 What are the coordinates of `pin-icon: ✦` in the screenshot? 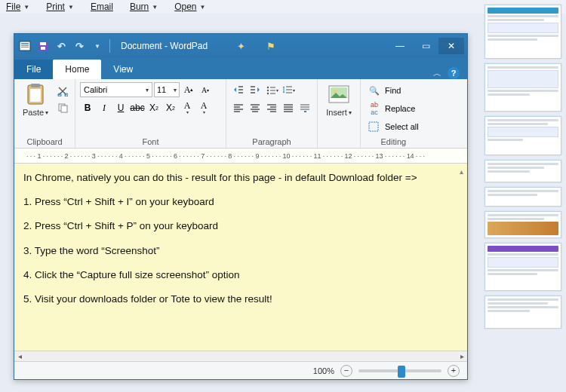 It's located at (241, 46).